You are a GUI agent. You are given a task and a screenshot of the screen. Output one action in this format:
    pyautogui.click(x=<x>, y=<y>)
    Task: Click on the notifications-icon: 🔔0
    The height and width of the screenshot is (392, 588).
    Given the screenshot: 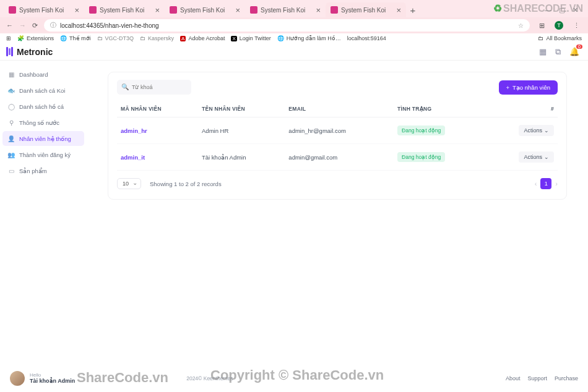 What is the action you would take?
    pyautogui.click(x=574, y=52)
    